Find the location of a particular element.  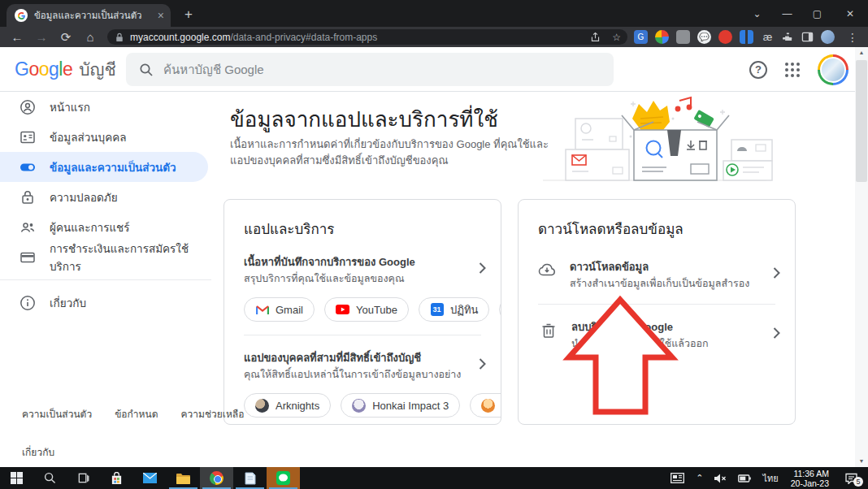

taskbar-search-button is located at coordinates (50, 478).